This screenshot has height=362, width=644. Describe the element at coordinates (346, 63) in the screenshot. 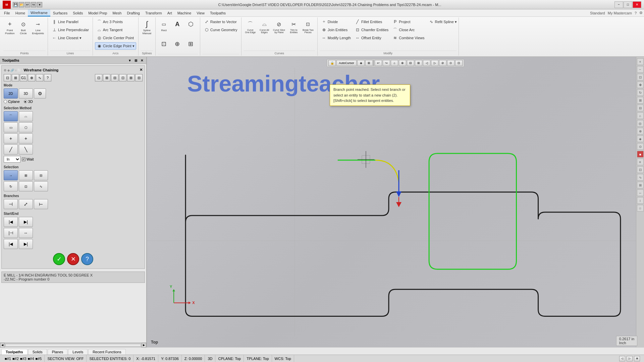

I see `vp-cursor-label: AutoCursor` at that location.